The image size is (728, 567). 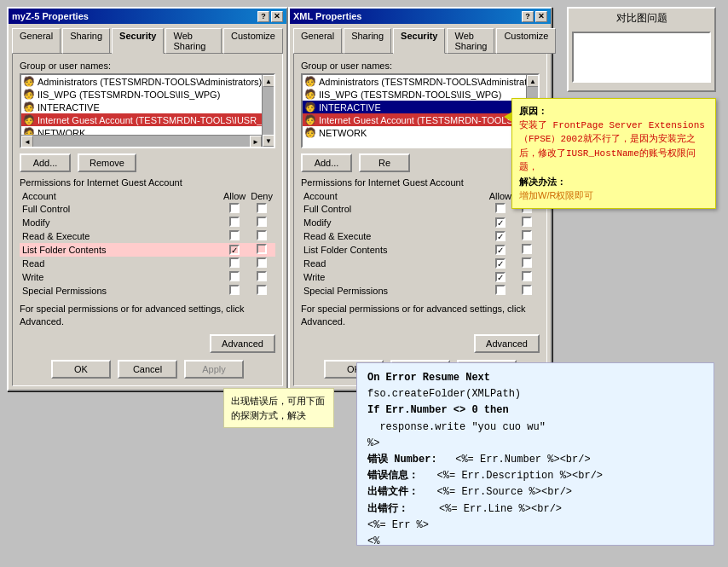 I want to click on tab-general-1: General, so click(x=36, y=41).